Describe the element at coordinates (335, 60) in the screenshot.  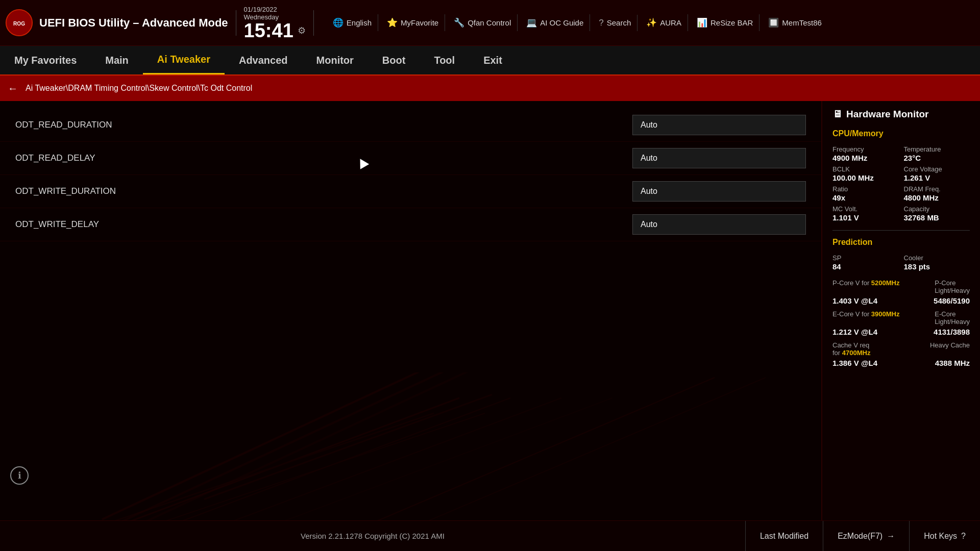
I see `nav-monitor: Monitor` at that location.